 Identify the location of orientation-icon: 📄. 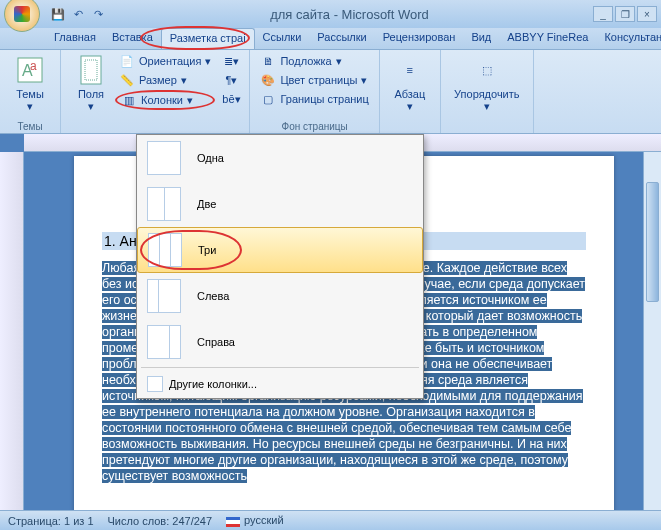
(127, 61).